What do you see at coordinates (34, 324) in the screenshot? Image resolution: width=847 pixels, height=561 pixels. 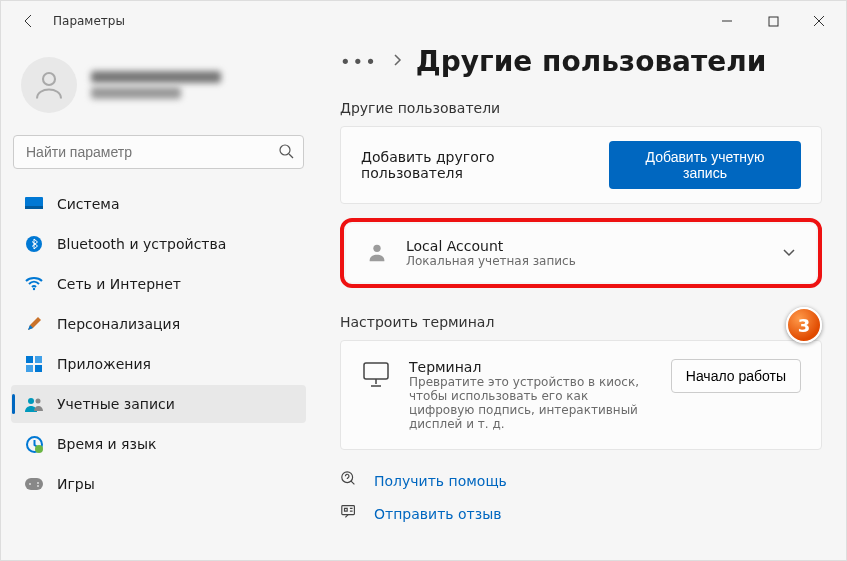 I see `brush-icon` at bounding box center [34, 324].